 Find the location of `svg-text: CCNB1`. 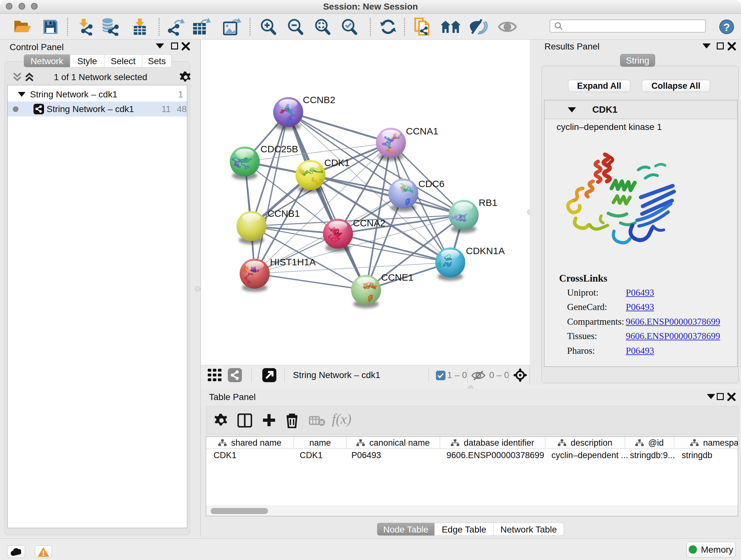

svg-text: CCNB1 is located at coordinates (283, 213).